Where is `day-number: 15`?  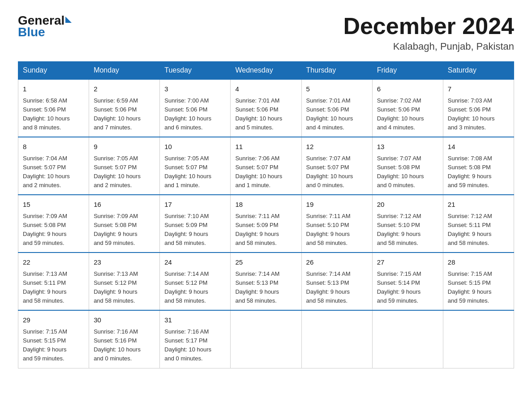
day-number: 15 is located at coordinates (54, 205).